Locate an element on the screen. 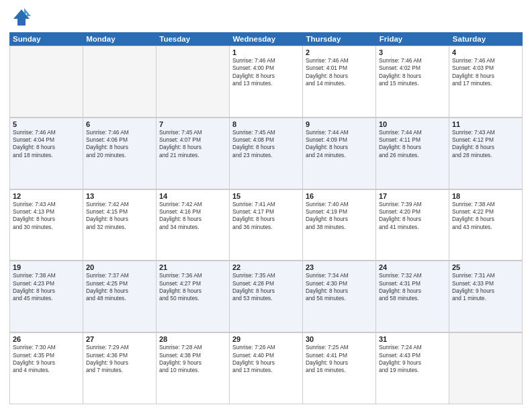 Image resolution: width=532 pixels, height=411 pixels. day-number: 6 is located at coordinates (120, 124).